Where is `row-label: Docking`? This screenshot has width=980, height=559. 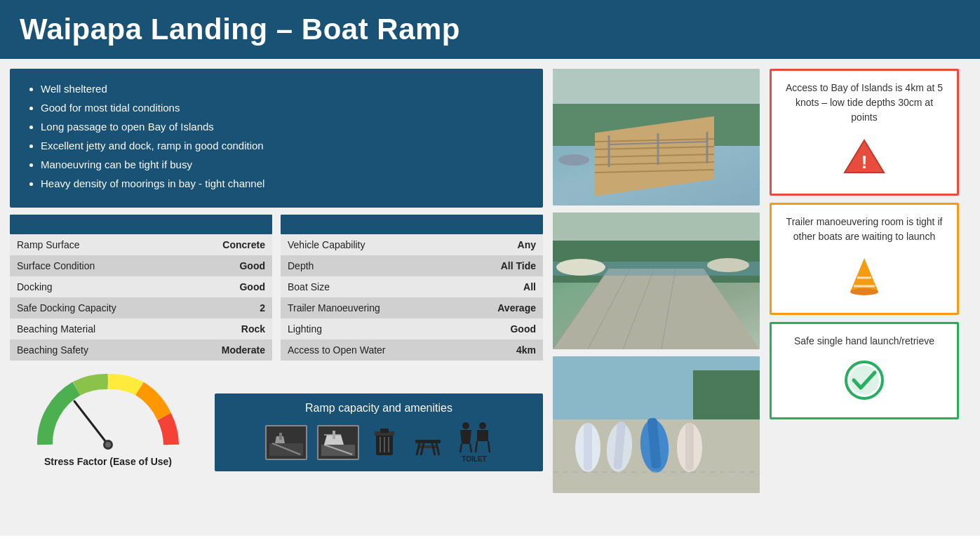
row-label: Docking is located at coordinates (97, 287).